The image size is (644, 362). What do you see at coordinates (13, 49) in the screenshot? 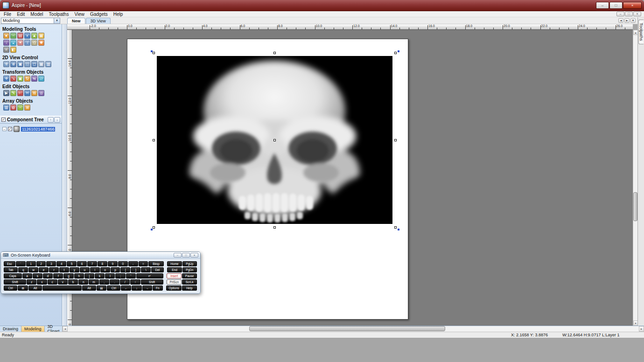
I see `bake-model-icon: ◧` at bounding box center [13, 49].